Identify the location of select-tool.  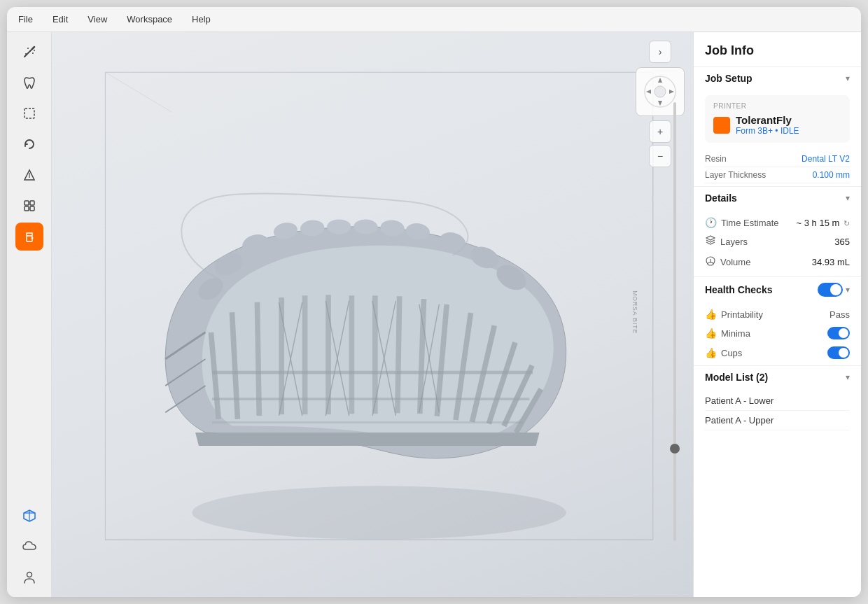
(29, 113).